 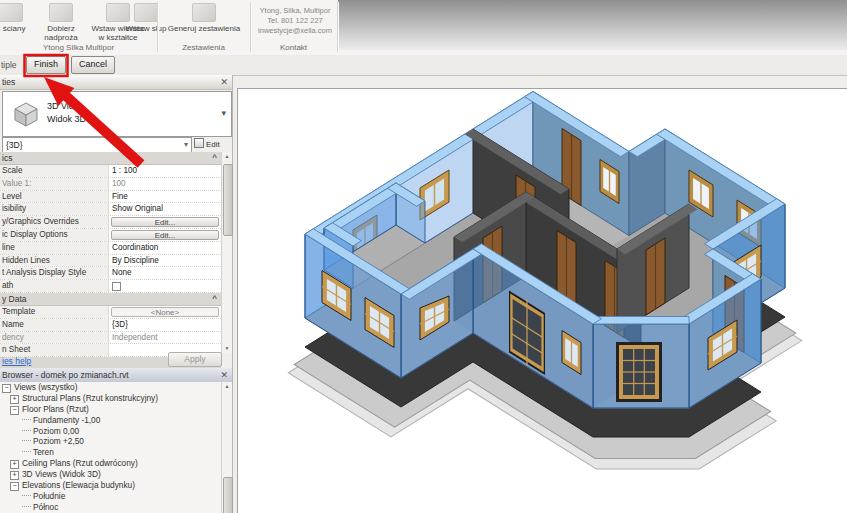 What do you see at coordinates (204, 48) in the screenshot?
I see `ribbon-group-zestawienia: Zestawienia` at bounding box center [204, 48].